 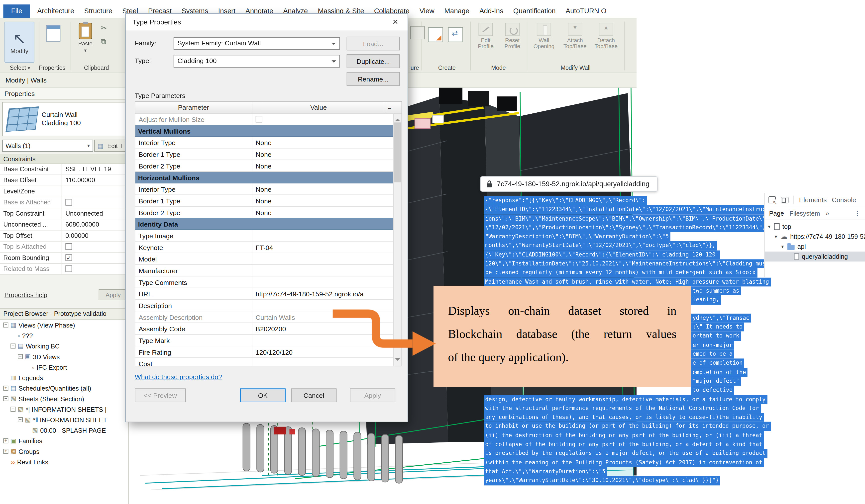 I want to click on wall-opening-button: Wall Opening, so click(x=544, y=36).